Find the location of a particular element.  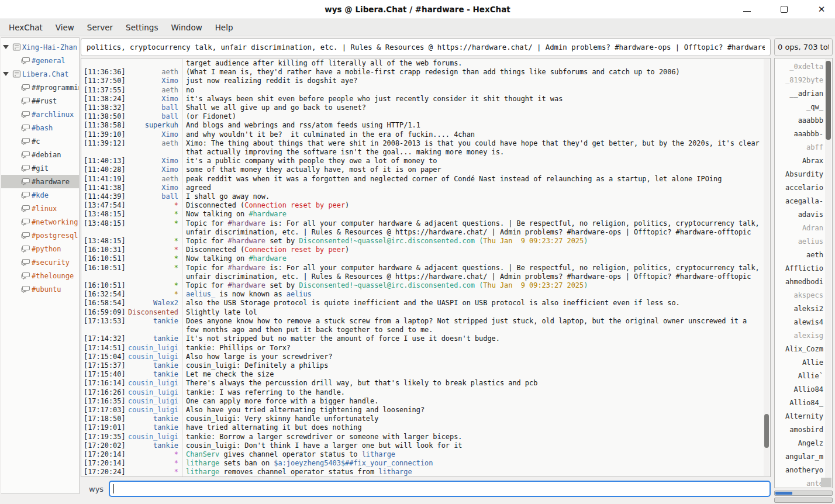

network-meters is located at coordinates (803, 496).